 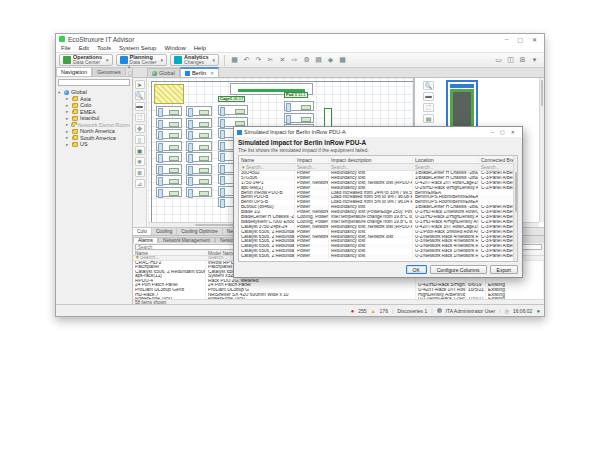 I want to click on mode-analytics-button: AnalyticsChanges ▾, so click(x=194, y=60).